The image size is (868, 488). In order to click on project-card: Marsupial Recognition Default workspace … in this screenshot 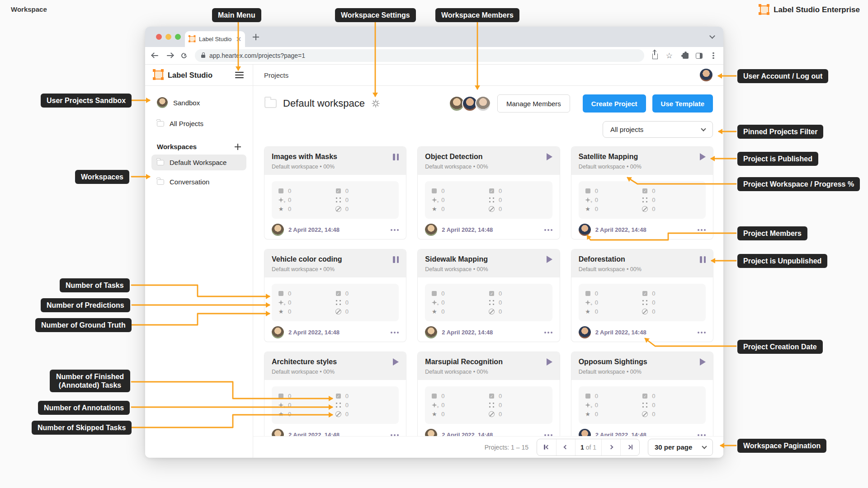, I will do `click(488, 398)`.